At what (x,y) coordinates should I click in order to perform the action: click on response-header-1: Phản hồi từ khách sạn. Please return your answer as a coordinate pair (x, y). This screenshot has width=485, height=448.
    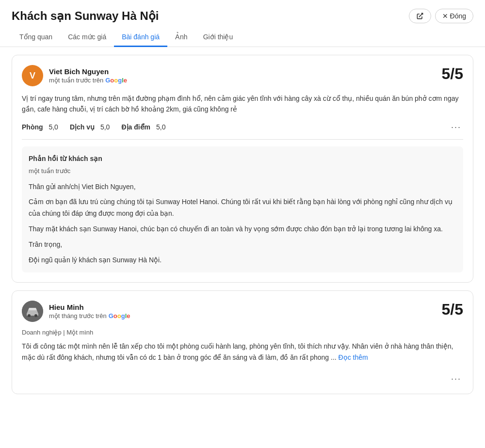
    Looking at the image, I should click on (242, 159).